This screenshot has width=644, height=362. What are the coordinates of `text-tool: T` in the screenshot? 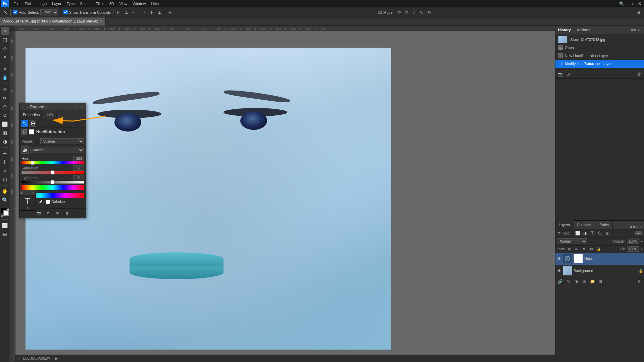 It's located at (5, 162).